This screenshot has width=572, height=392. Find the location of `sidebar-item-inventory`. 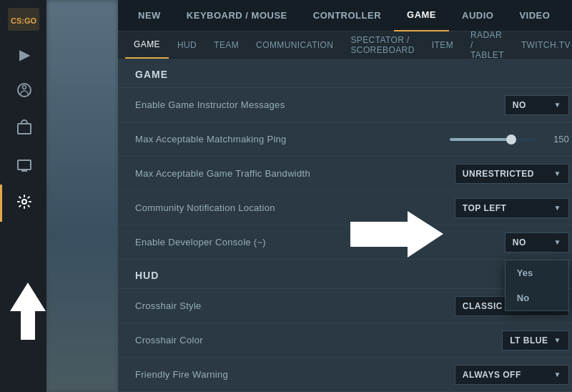

sidebar-item-inventory is located at coordinates (23, 129).